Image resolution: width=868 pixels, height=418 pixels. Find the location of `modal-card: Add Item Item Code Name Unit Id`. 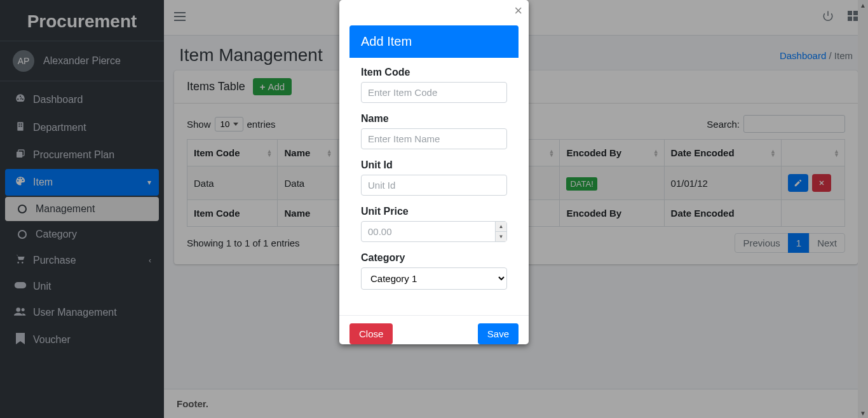

modal-card: Add Item Item Code Name Unit Id is located at coordinates (434, 165).